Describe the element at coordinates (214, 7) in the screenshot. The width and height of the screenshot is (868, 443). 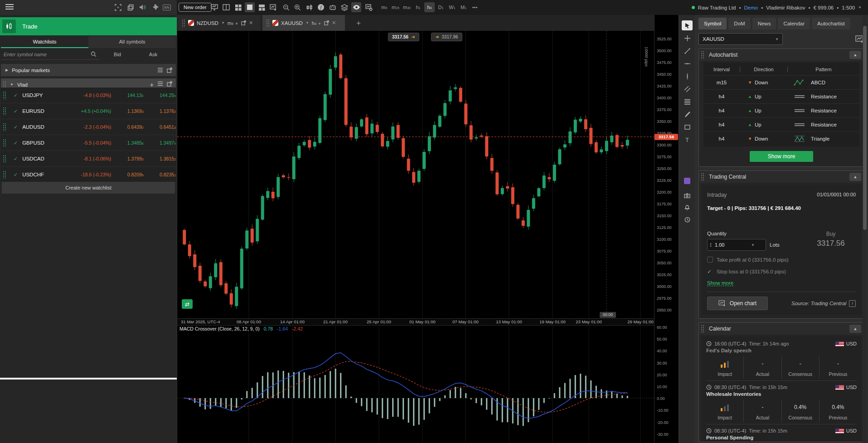
I see `multi-monitor-icon` at that location.